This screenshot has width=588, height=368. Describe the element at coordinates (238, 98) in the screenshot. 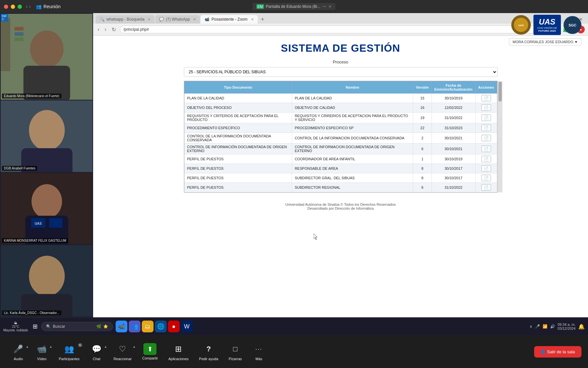

I see `cell-tipo: PLAN DE LA CALIDAD` at that location.